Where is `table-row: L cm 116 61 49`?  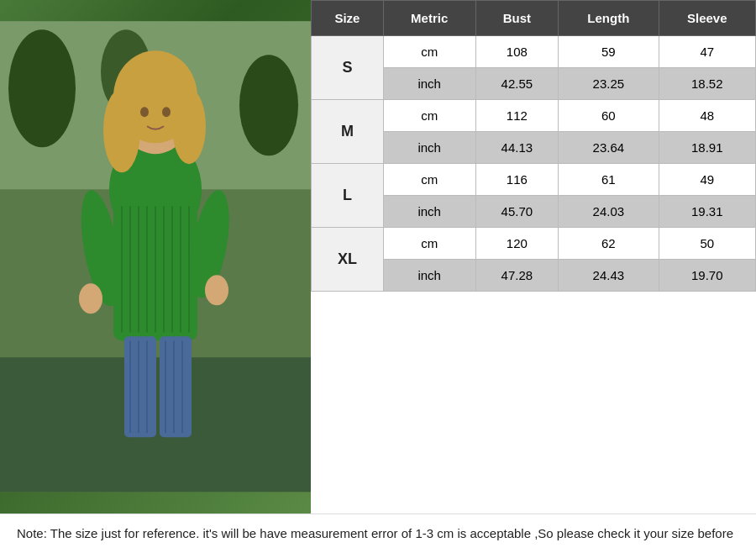 table-row: L cm 116 61 49 is located at coordinates (534, 180).